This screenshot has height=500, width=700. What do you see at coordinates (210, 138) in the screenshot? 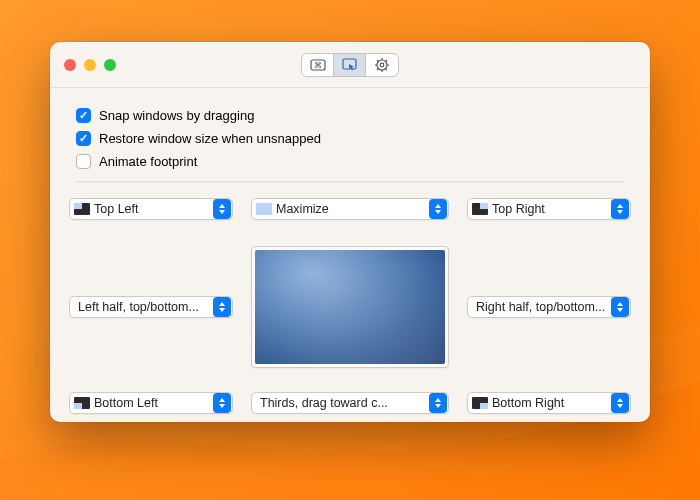
I see `restore-checkbox-label: Restore window size when unsnapped` at bounding box center [210, 138].